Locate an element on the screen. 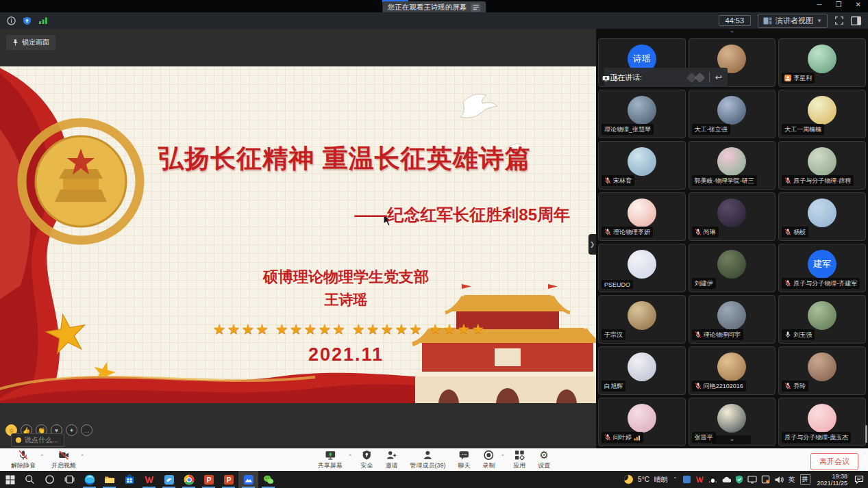 The width and height of the screenshot is (868, 488). participant-tile: 大工一周楠楠 is located at coordinates (822, 114).